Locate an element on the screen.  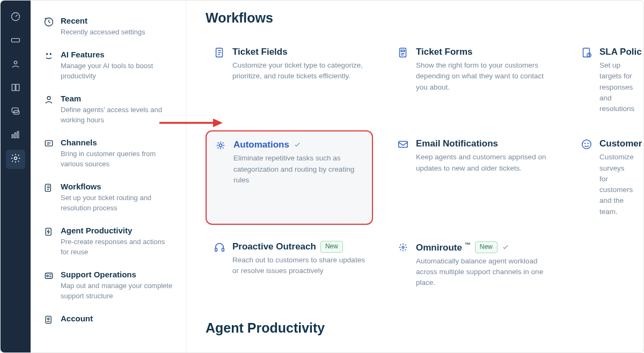
cards-row: Canned Responses Pre-create replies to q… is located at coordinates (425, 351).